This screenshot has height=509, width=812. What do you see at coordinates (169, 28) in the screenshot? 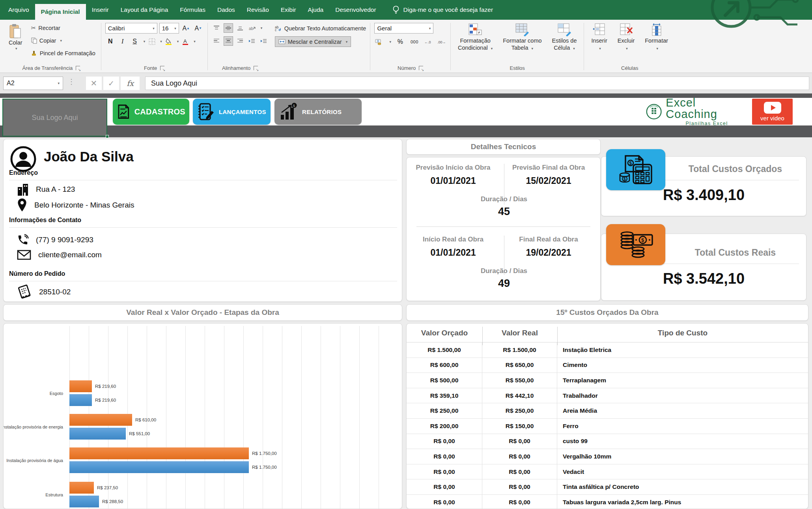
I see `font-size-select: 16 ▾` at bounding box center [169, 28].